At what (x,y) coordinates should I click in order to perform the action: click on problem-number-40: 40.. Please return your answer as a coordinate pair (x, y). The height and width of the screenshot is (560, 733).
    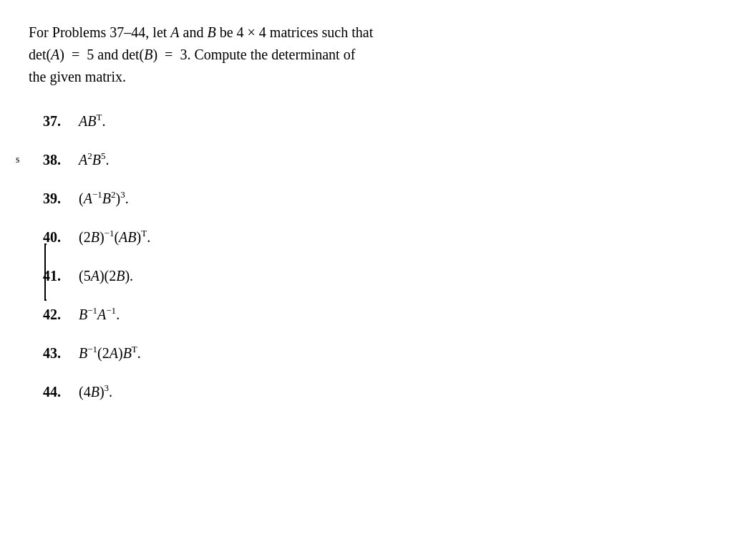
    Looking at the image, I should click on (61, 237).